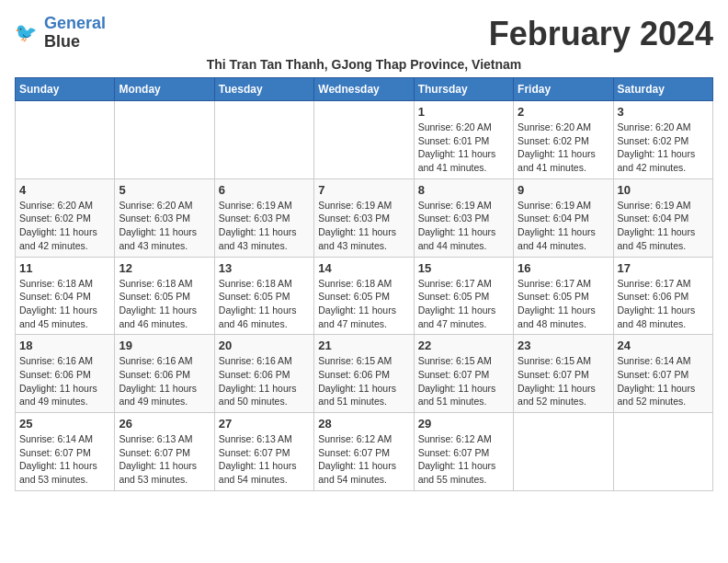 Image resolution: width=728 pixels, height=563 pixels. I want to click on day-number: 24, so click(664, 346).